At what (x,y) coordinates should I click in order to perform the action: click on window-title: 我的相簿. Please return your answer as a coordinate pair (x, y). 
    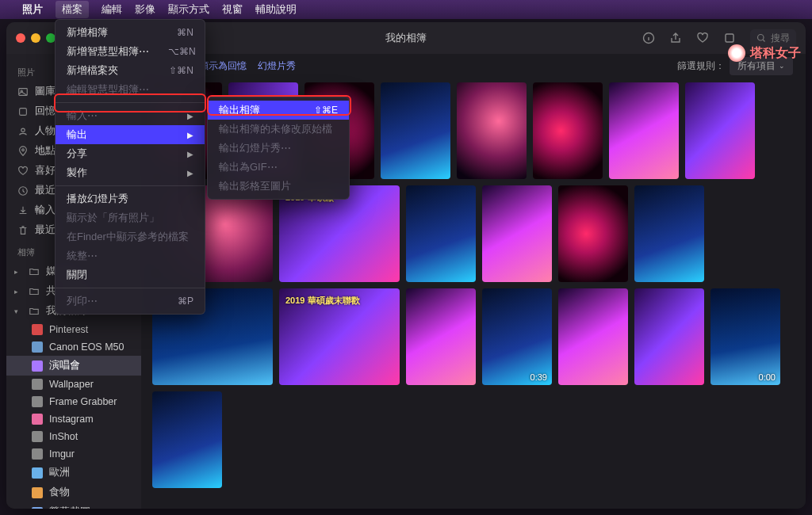
    Looking at the image, I should click on (406, 38).